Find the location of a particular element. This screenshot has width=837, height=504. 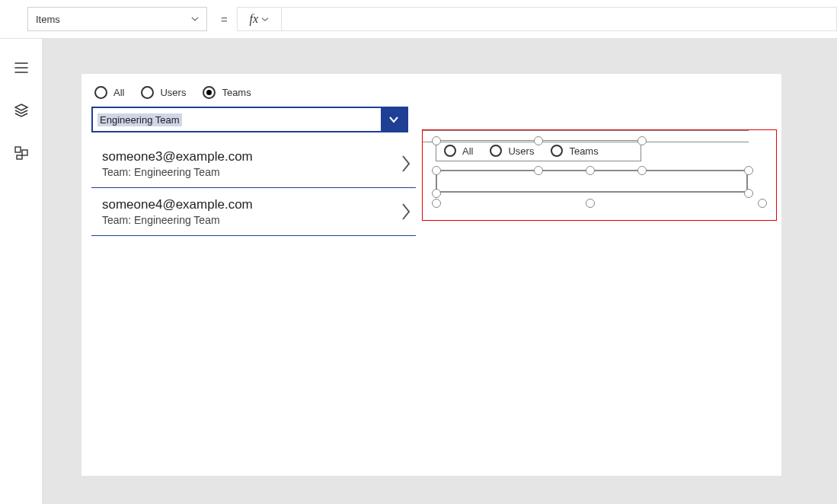

layers-icon is located at coordinates (21, 110).